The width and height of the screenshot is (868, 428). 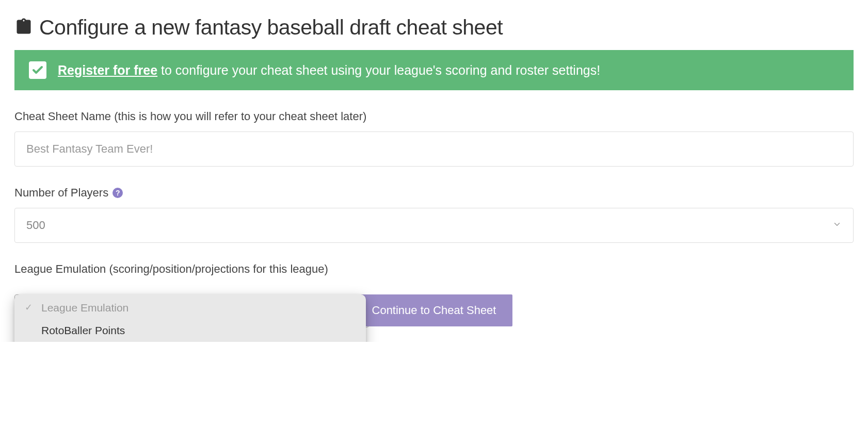 What do you see at coordinates (434, 269) in the screenshot?
I see `league-emulation-label: League Emulation (scoring/position/proje…` at bounding box center [434, 269].